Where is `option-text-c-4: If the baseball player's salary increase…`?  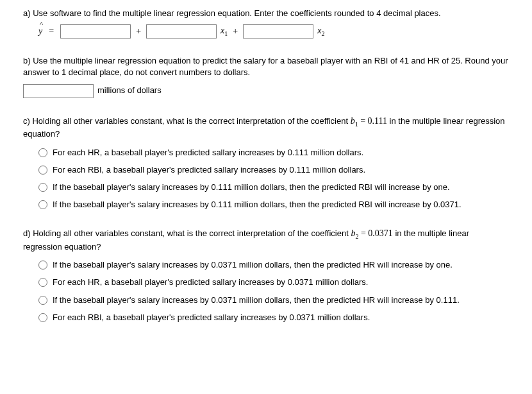 option-text-c-4: If the baseball player's salary increase… is located at coordinates (281, 205).